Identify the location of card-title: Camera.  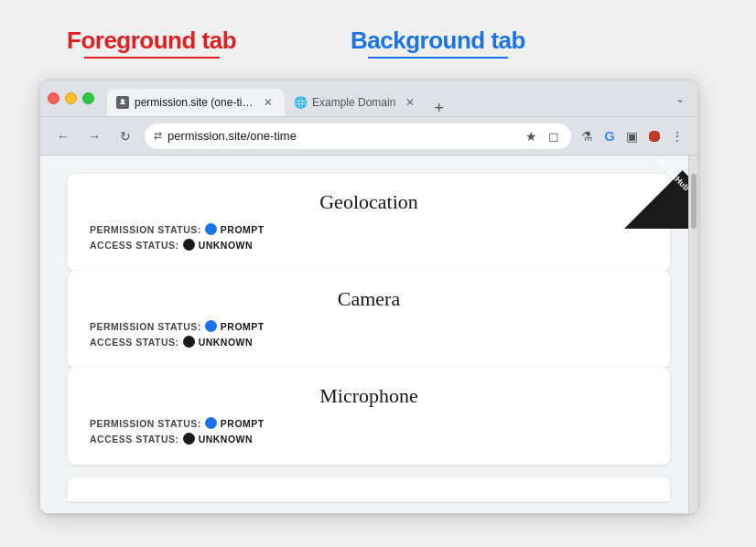
(369, 299).